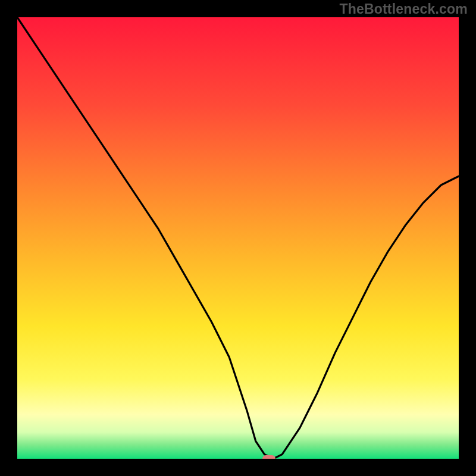 The width and height of the screenshot is (476, 476). What do you see at coordinates (403, 10) in the screenshot?
I see `brand-label: TheBottleneck.com` at bounding box center [403, 10].